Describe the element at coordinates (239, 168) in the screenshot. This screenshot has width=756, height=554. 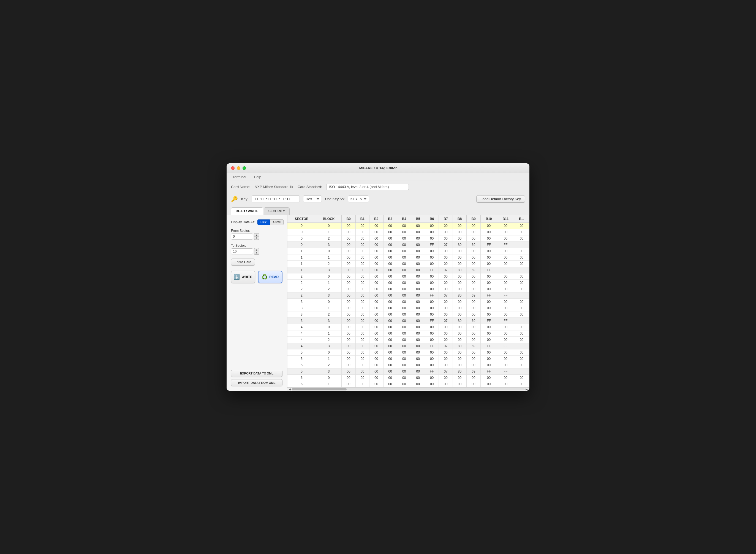
I see `minimize-button` at that location.